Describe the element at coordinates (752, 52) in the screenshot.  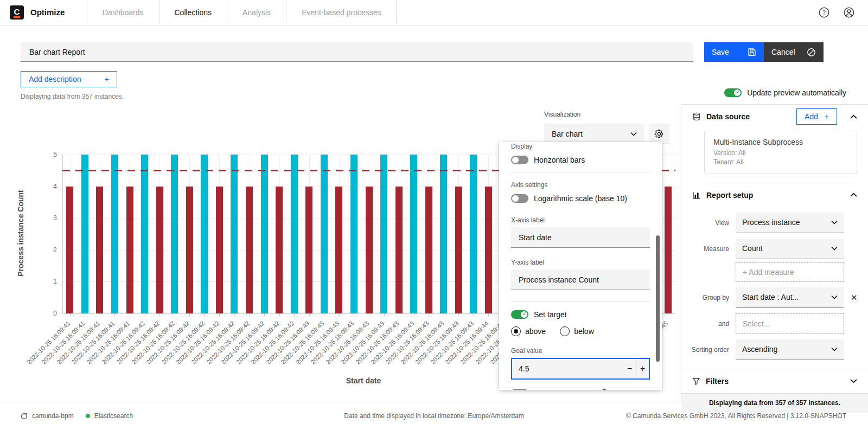
I see `save-icon` at that location.